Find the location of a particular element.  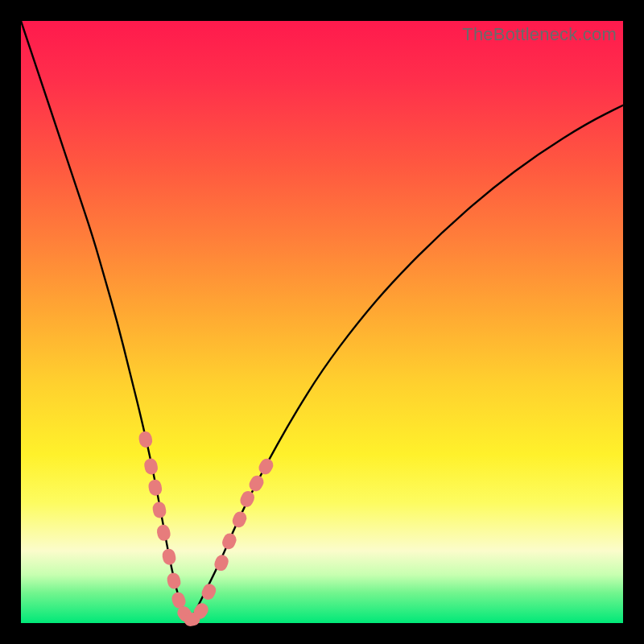

marker-group is located at coordinates (206, 530).